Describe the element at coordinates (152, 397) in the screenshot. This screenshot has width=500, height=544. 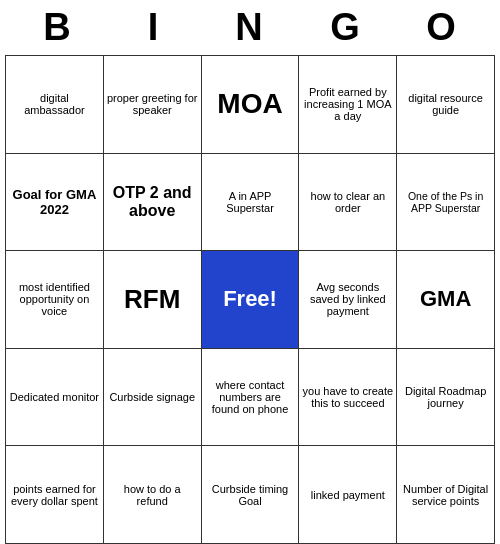
I see `cell-3-1: Curbside signage` at that location.